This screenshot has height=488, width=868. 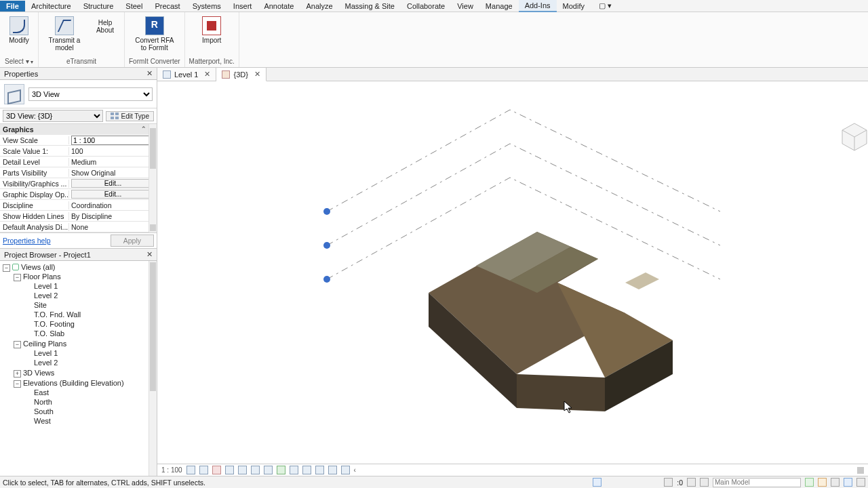 I want to click on vc-temp-icon, so click(x=294, y=470).